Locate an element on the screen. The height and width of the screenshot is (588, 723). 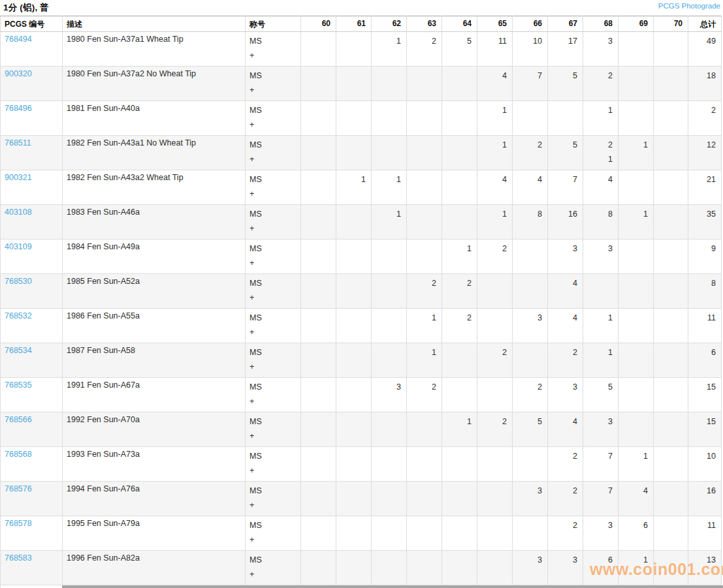
pcgs-number-link: 900321 is located at coordinates (18, 178).